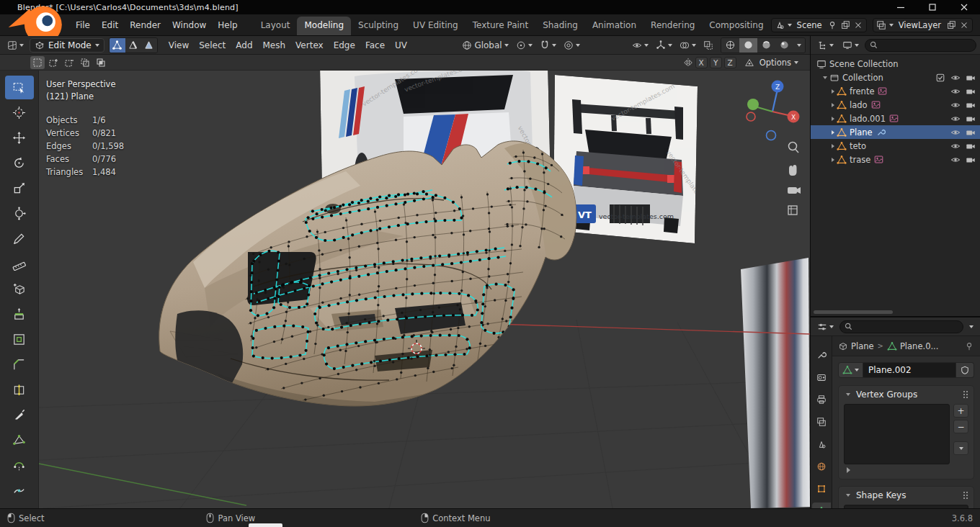  What do you see at coordinates (244, 45) in the screenshot?
I see `menu-add: Add` at bounding box center [244, 45].